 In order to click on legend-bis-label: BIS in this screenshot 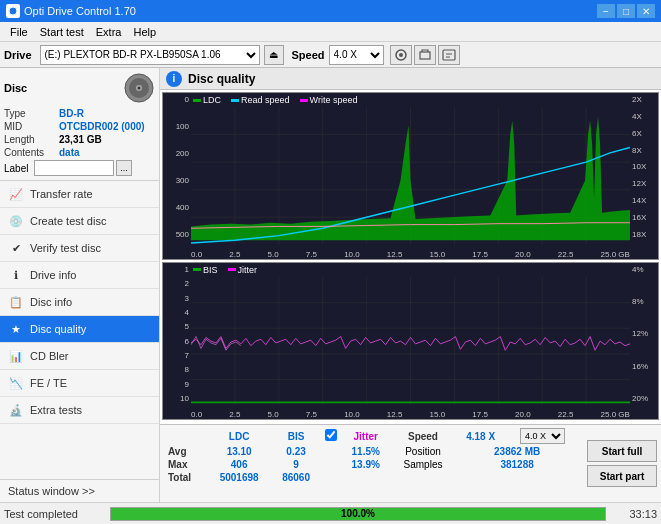, I will do `click(210, 270)`.